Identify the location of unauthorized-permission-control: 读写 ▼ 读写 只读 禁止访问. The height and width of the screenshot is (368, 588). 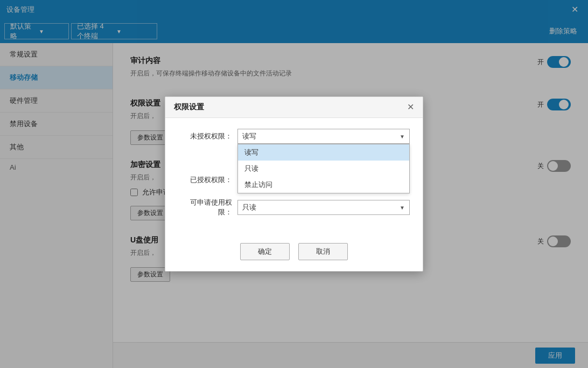
(324, 136).